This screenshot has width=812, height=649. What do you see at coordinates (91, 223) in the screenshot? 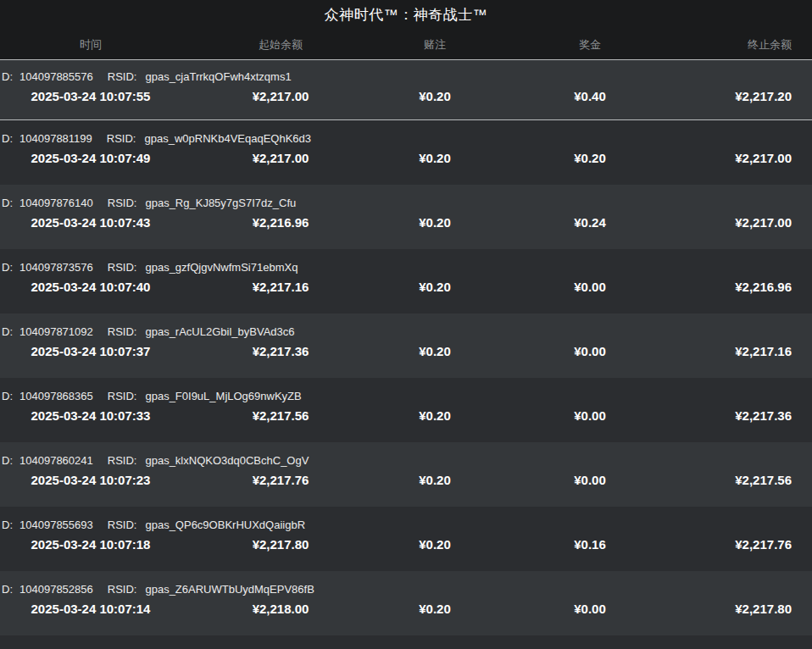
I see `time-cell: 2025-03-24 10:07:43` at bounding box center [91, 223].